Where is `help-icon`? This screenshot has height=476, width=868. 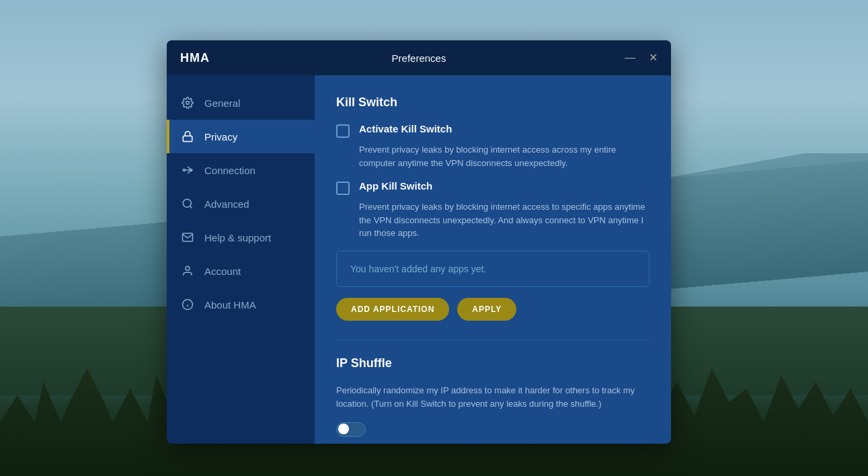 help-icon is located at coordinates (188, 237).